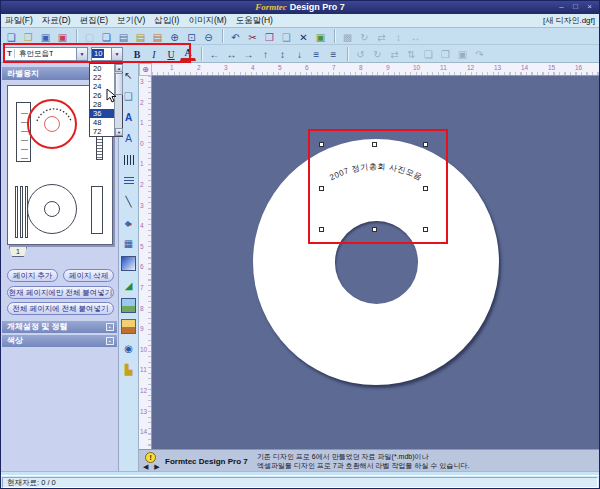 The height and width of the screenshot is (489, 600). Describe the element at coordinates (128, 96) in the screenshot. I see `paste-tool-icon: ❑` at that location.